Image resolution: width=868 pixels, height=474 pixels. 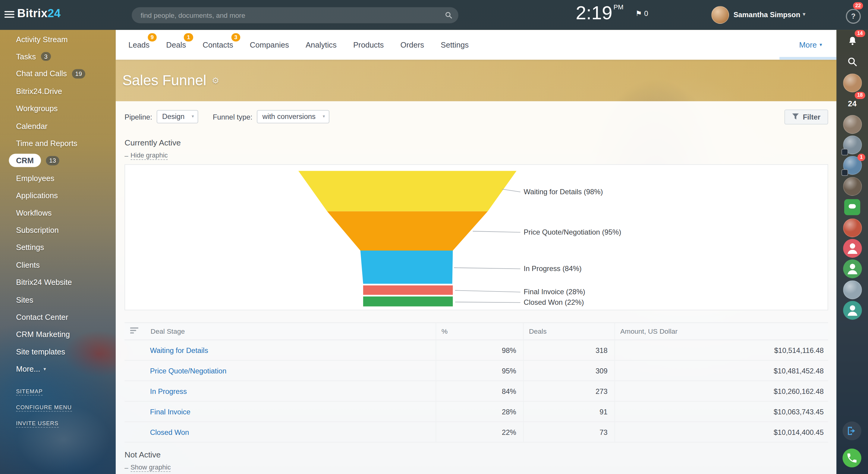 I want to click on global-search, so click(x=295, y=15).